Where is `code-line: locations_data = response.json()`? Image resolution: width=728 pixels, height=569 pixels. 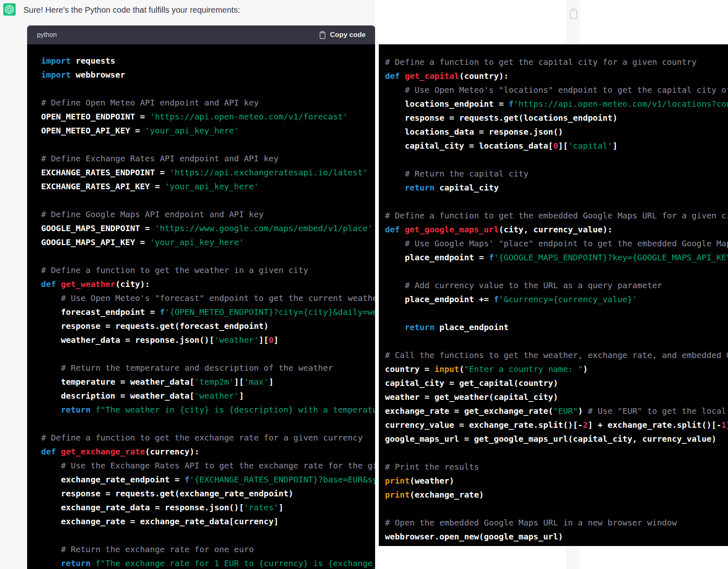
code-line: locations_data = response.json() is located at coordinates (556, 132).